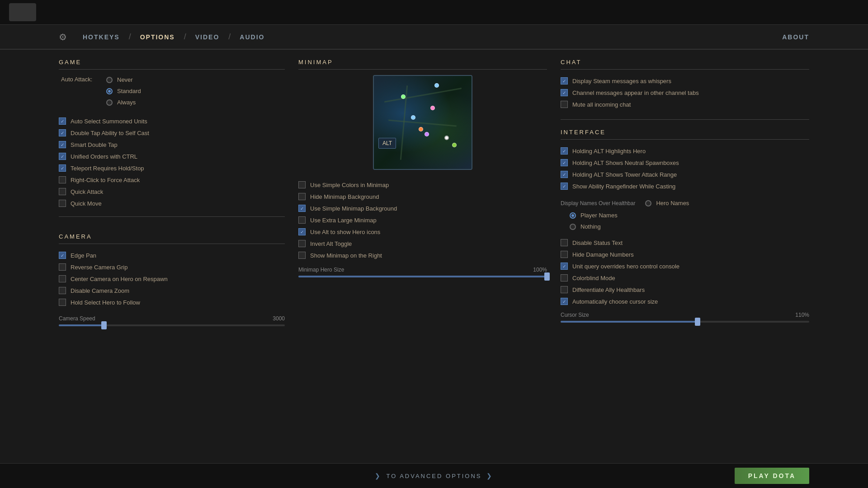  Describe the element at coordinates (564, 104) in the screenshot. I see `checkbox-mute-chat` at that location.